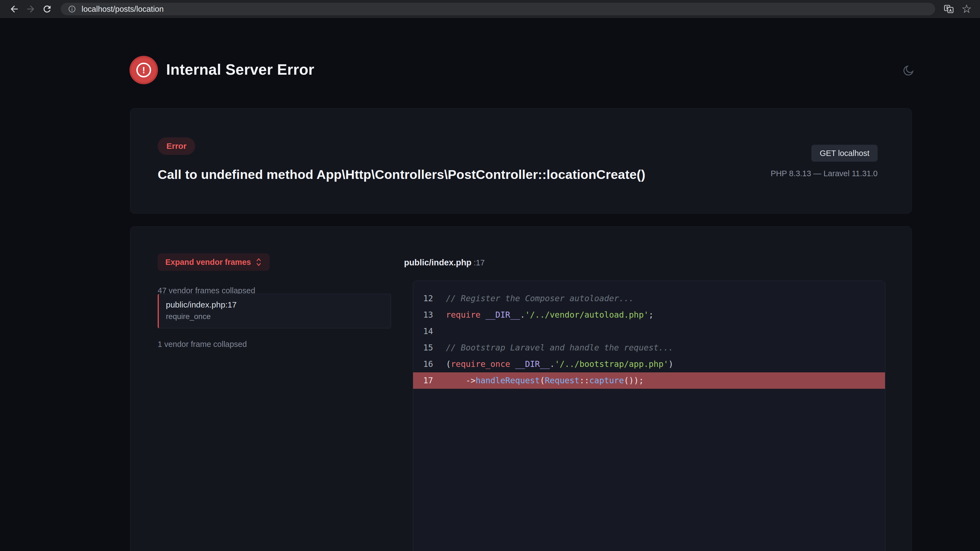 The width and height of the screenshot is (980, 551). I want to click on code-file-name: public/index.php, so click(438, 262).